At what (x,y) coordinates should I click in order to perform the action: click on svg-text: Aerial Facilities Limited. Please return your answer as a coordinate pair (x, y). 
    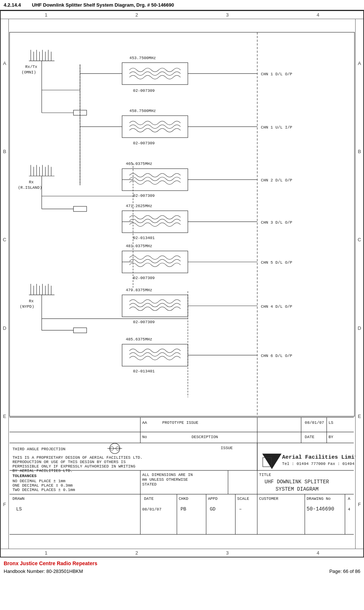
    Looking at the image, I should click on (318, 457).